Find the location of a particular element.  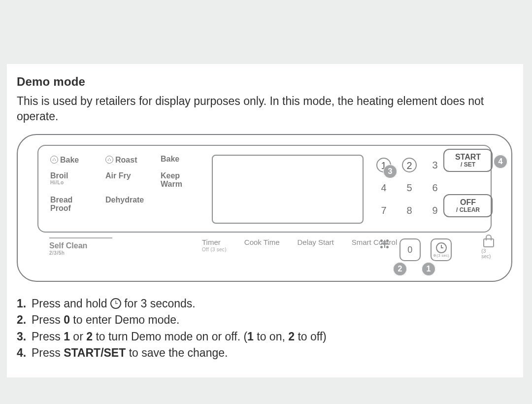

mode-conv-bake: Bake is located at coordinates (71, 160).